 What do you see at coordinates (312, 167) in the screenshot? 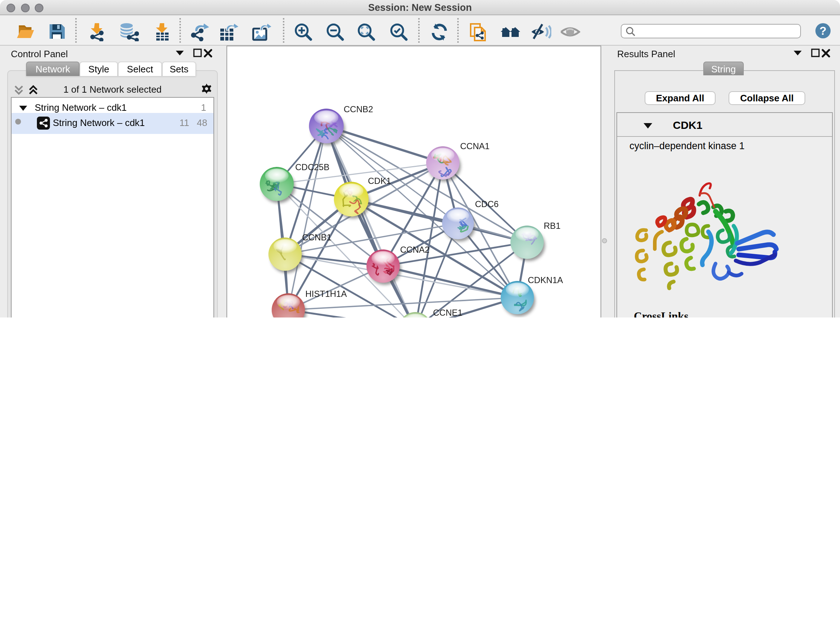
I see `svg-text: CDC25B` at bounding box center [312, 167].